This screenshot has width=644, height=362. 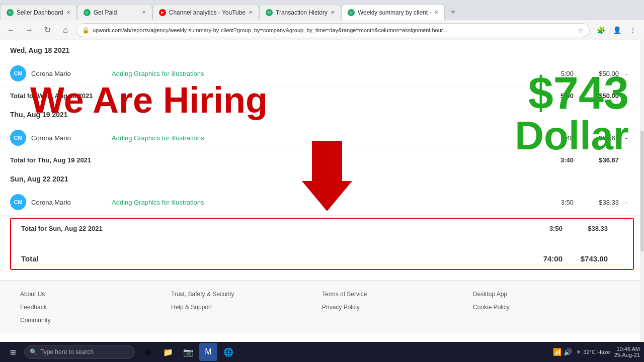 I want to click on footer-col-2: Trust, Safety & Security Help & Support, so click(x=247, y=307).